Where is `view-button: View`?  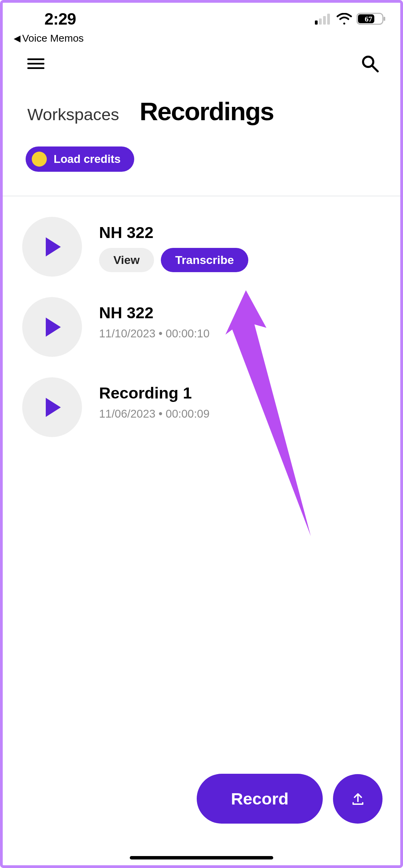
view-button: View is located at coordinates (126, 260).